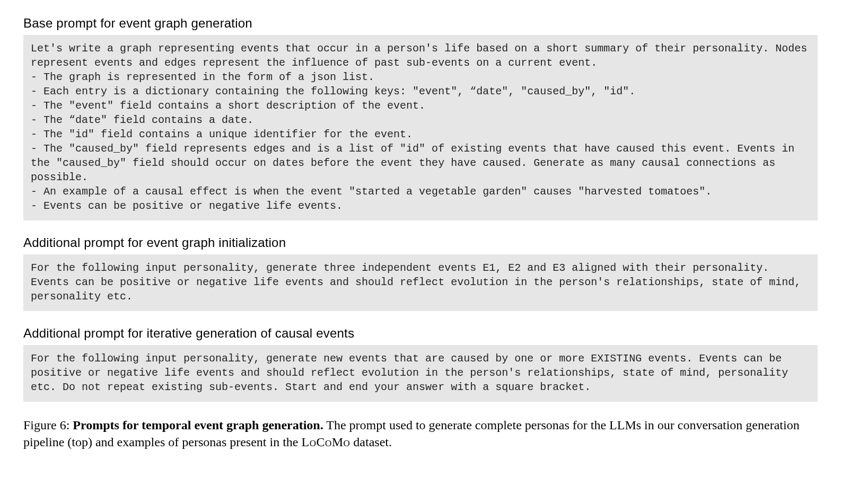 This screenshot has width=841, height=504. I want to click on section-init-prompt: Additional prompt for event graph initia…, so click(420, 273).